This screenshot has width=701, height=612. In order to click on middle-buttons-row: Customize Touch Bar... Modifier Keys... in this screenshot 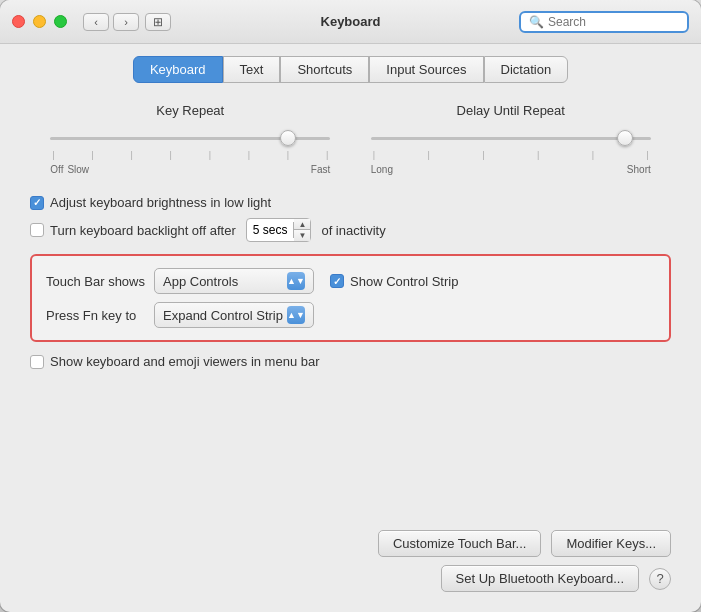, I will do `click(350, 544)`.